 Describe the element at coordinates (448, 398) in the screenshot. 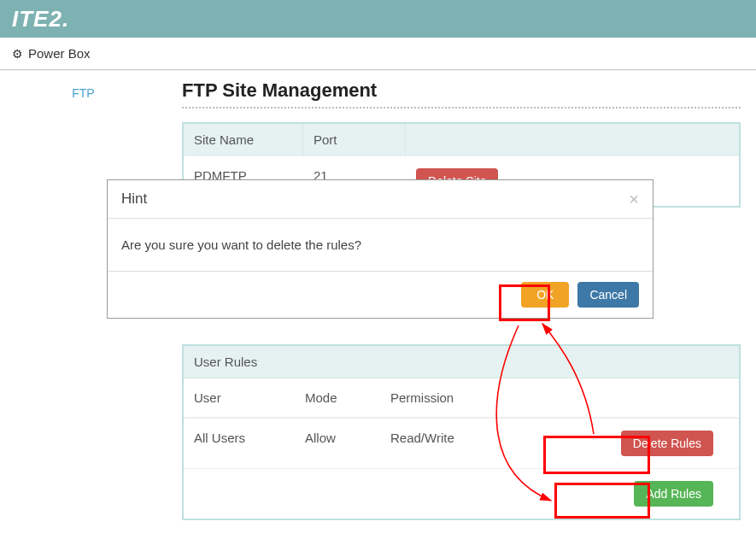

I see `rules-col-perm: Permission` at that location.